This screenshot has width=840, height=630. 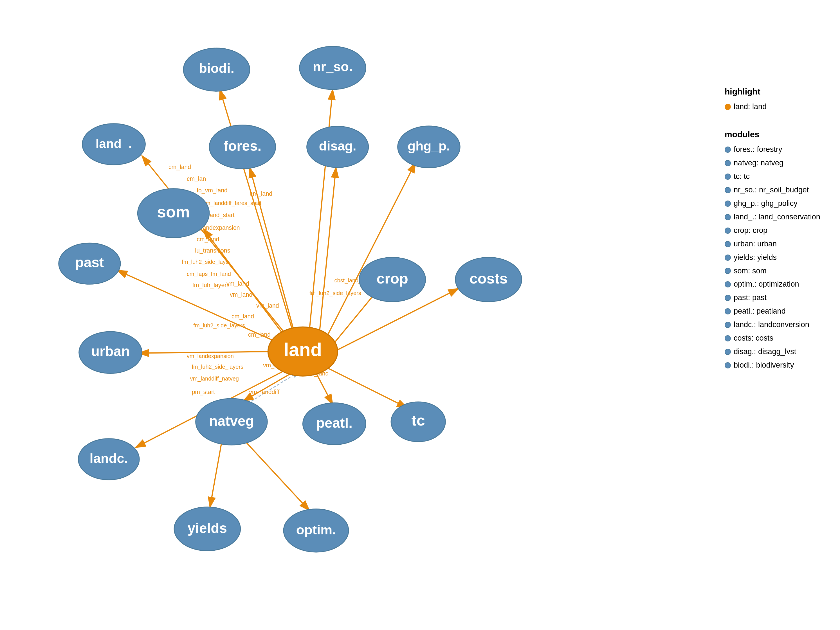 I want to click on svg-text: land_., so click(x=114, y=144).